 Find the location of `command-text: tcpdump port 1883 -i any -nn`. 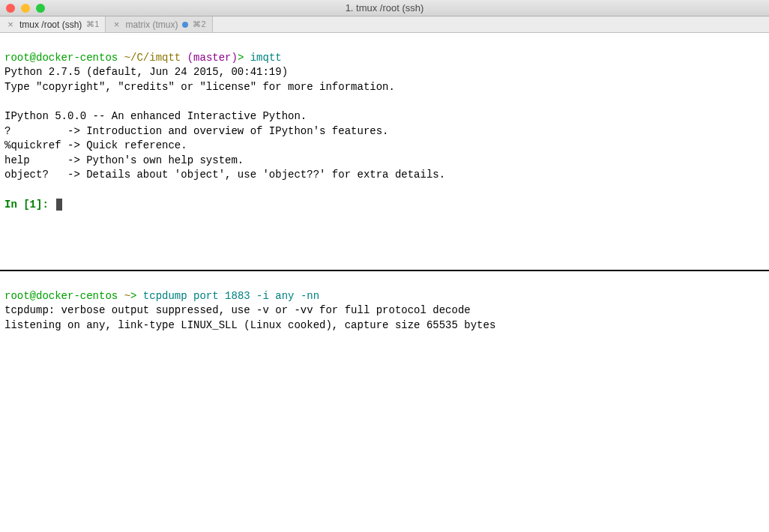

command-text: tcpdump port 1883 -i any -nn is located at coordinates (231, 296).